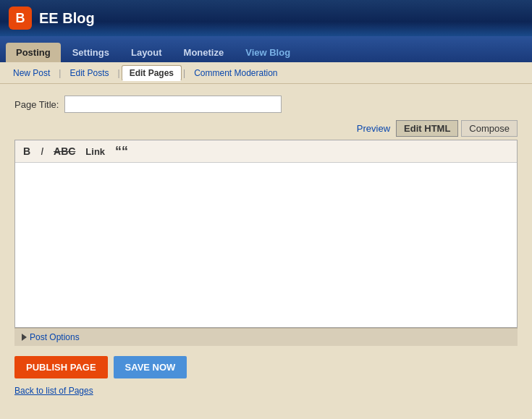  What do you see at coordinates (55, 337) in the screenshot?
I see `post-options-label: Post Options` at bounding box center [55, 337].